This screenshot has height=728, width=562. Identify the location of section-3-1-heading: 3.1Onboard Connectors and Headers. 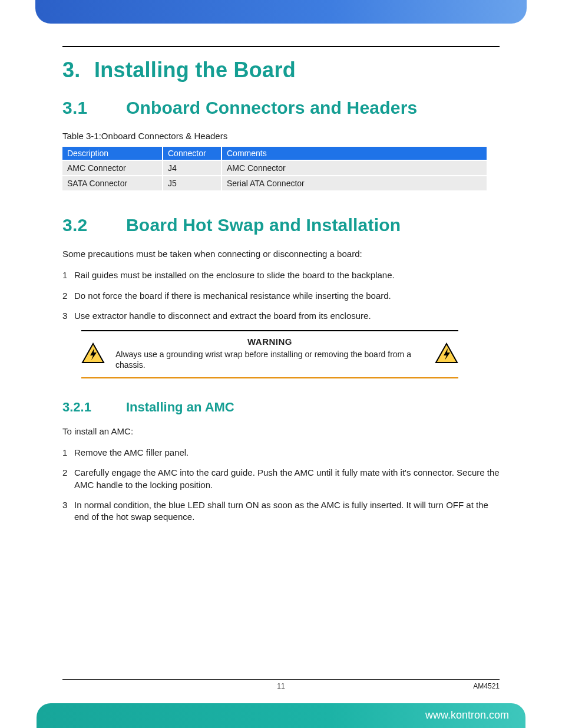
(281, 108).